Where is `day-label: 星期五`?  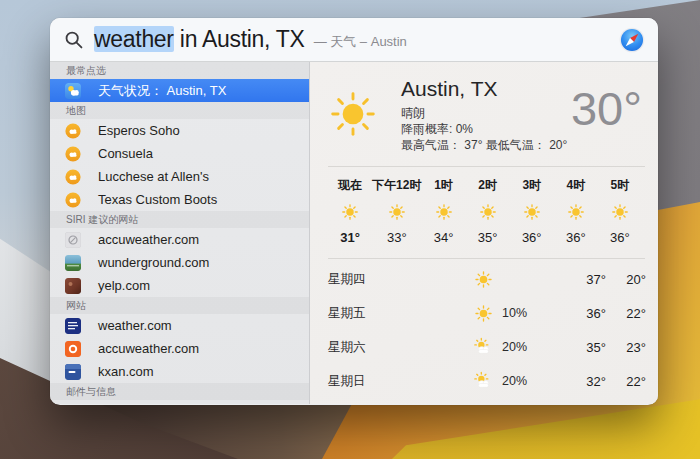
day-label: 星期五 is located at coordinates (399, 314).